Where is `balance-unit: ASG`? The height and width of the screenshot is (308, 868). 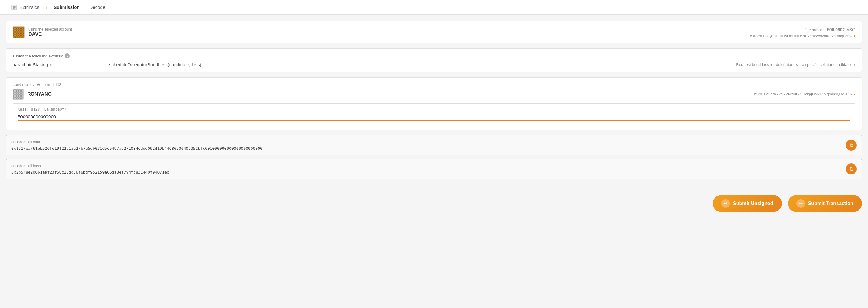 balance-unit: ASG is located at coordinates (851, 30).